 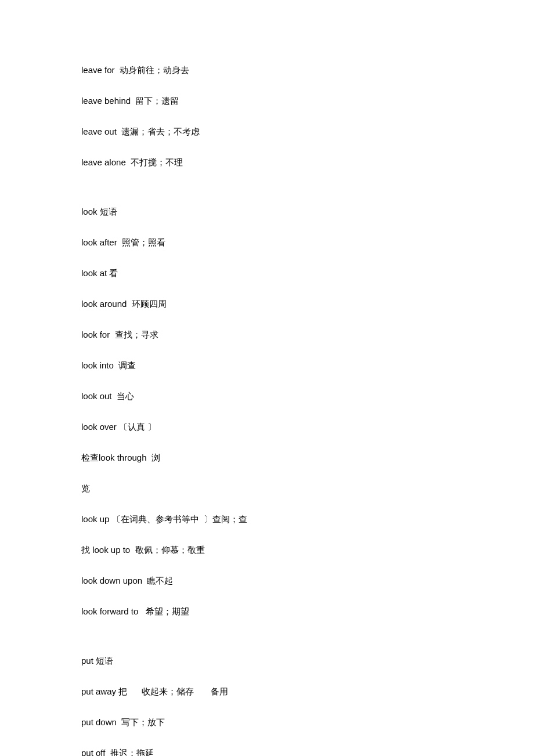 I want to click on text-line: look for 查找；寻求, so click(x=267, y=334).